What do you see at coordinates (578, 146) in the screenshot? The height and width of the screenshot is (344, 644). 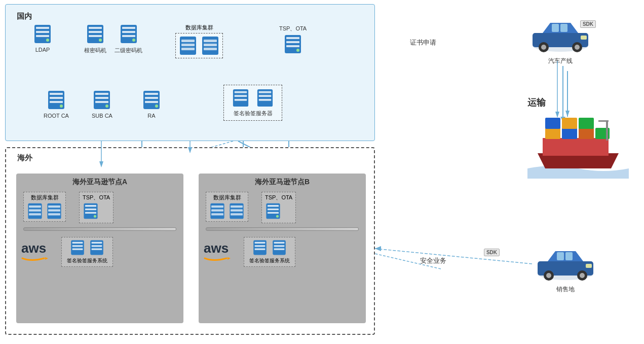 I see `ship-icon` at bounding box center [578, 146].